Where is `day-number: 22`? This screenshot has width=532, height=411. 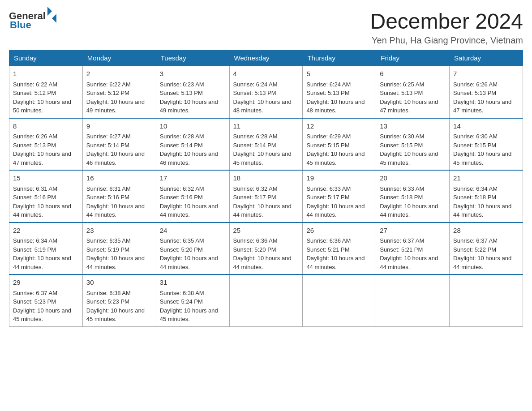
day-number: 22 is located at coordinates (46, 231).